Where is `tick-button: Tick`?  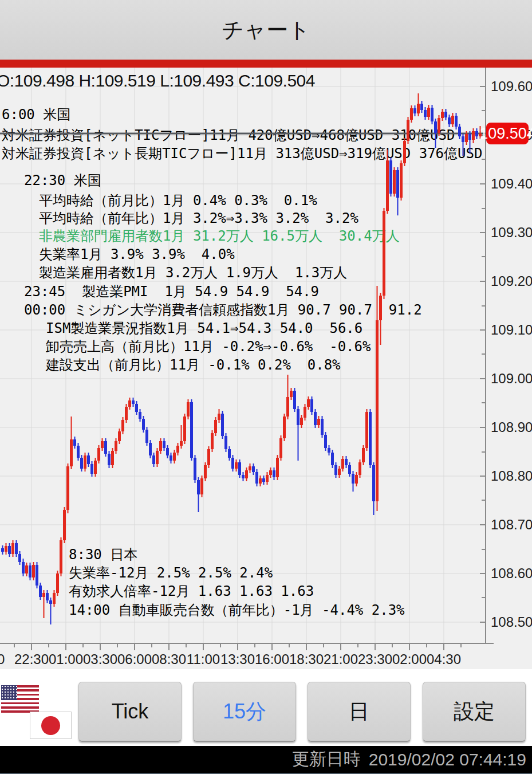 tick-button: Tick is located at coordinates (130, 712).